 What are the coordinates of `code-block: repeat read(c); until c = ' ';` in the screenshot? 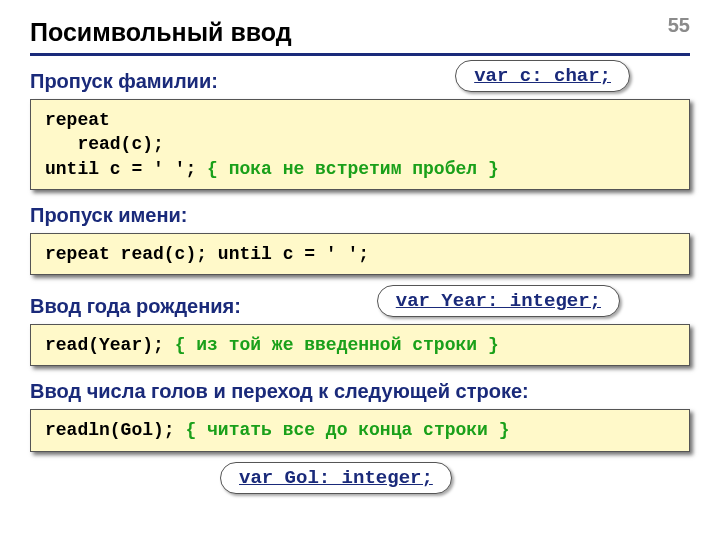 It's located at (360, 254).